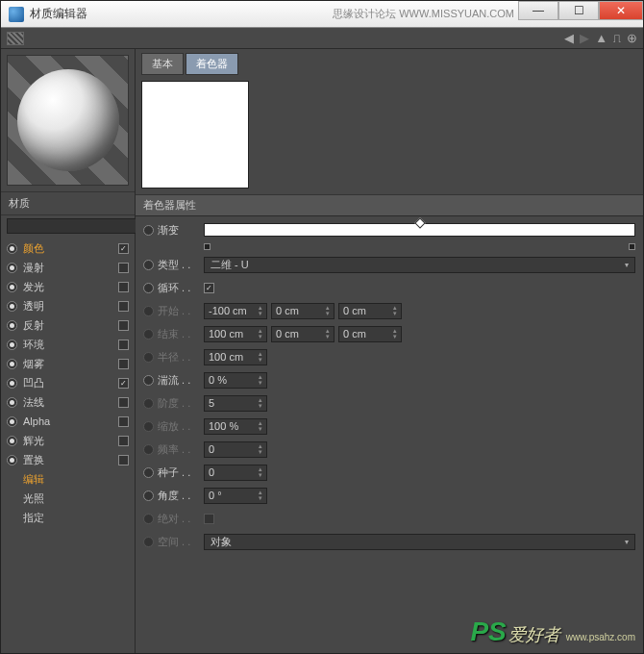  What do you see at coordinates (68, 120) in the screenshot?
I see `preview-sphere` at bounding box center [68, 120].